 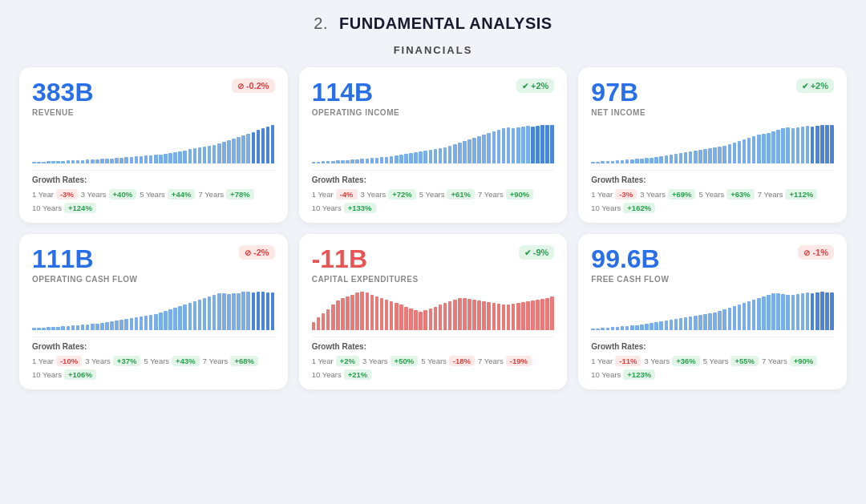 I want to click on growth-val-net-income-0: -3%, so click(x=625, y=194).